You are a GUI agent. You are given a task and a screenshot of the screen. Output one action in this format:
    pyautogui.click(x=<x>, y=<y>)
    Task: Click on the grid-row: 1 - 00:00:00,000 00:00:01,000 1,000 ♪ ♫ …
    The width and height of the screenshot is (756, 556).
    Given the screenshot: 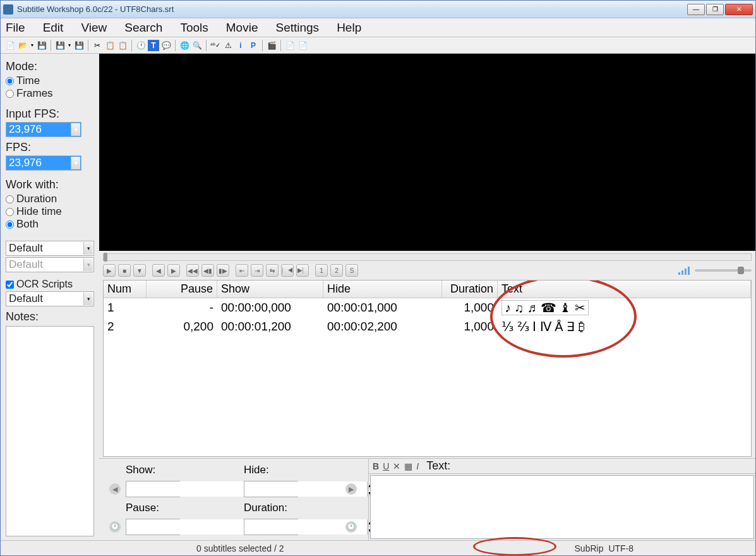 What is the action you would take?
    pyautogui.click(x=427, y=308)
    